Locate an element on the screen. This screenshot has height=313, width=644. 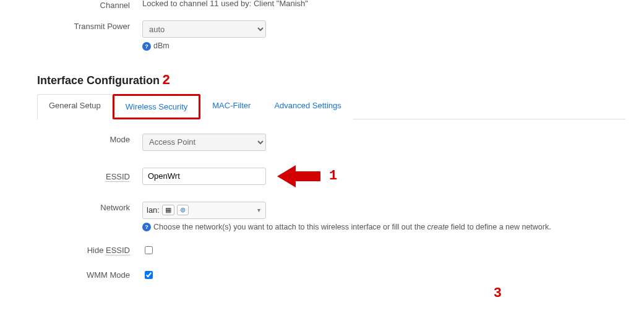
tx-power-label: Transmit Power is located at coordinates (80, 25).